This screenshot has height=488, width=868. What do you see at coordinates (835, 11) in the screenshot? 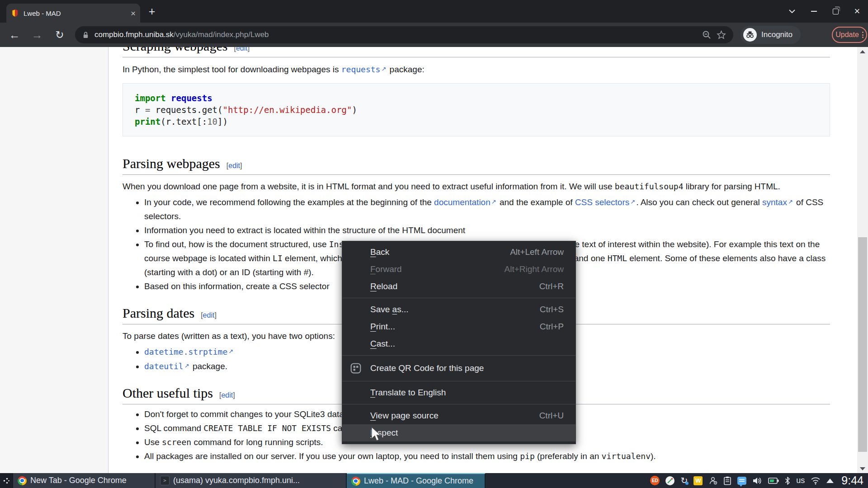
I see `restore-button` at bounding box center [835, 11].